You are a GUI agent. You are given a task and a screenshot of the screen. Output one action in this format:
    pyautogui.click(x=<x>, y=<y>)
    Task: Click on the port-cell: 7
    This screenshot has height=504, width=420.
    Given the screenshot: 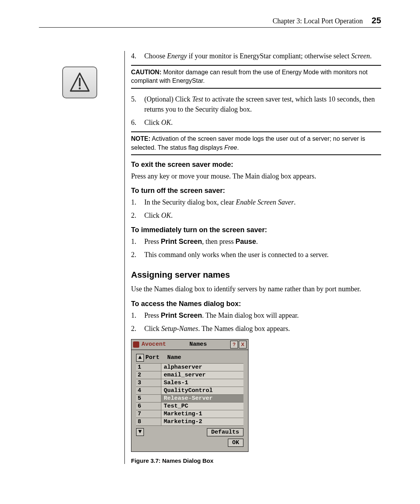 What is the action you would take?
    pyautogui.click(x=149, y=414)
    